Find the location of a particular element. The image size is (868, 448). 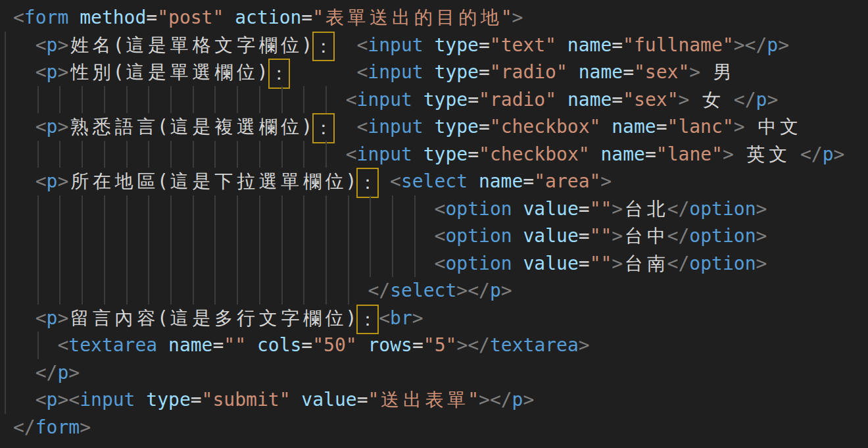

code-token: "checkbox" is located at coordinates (534, 154).